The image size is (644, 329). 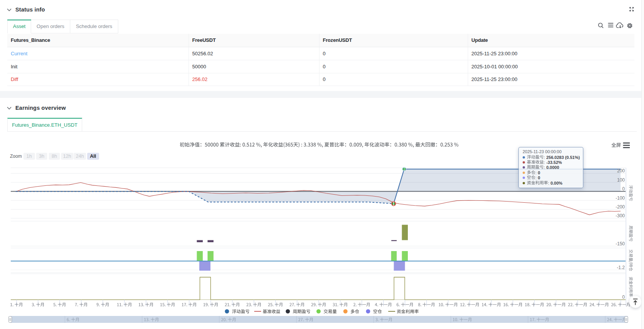 I want to click on svg-text: -300, so click(x=620, y=216).